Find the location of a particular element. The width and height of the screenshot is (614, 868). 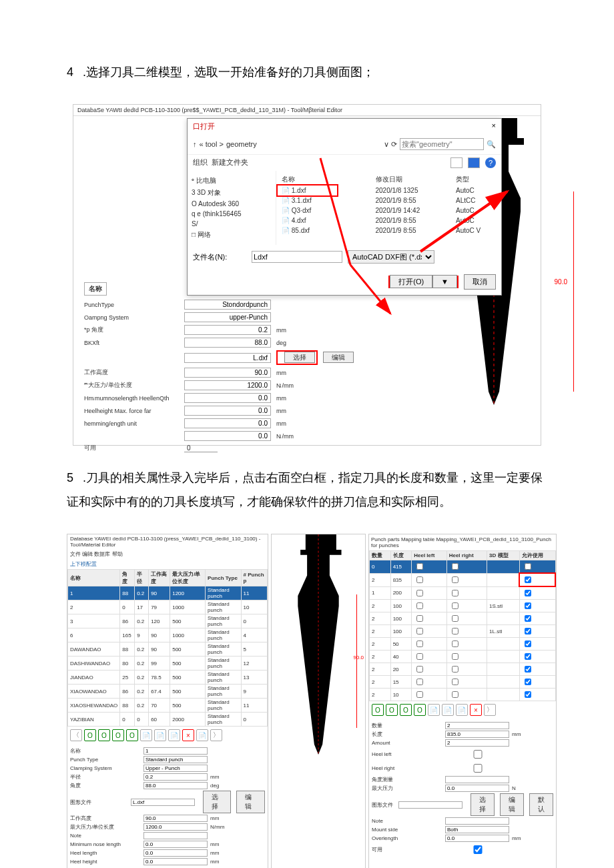

filename-input is located at coordinates (297, 257).